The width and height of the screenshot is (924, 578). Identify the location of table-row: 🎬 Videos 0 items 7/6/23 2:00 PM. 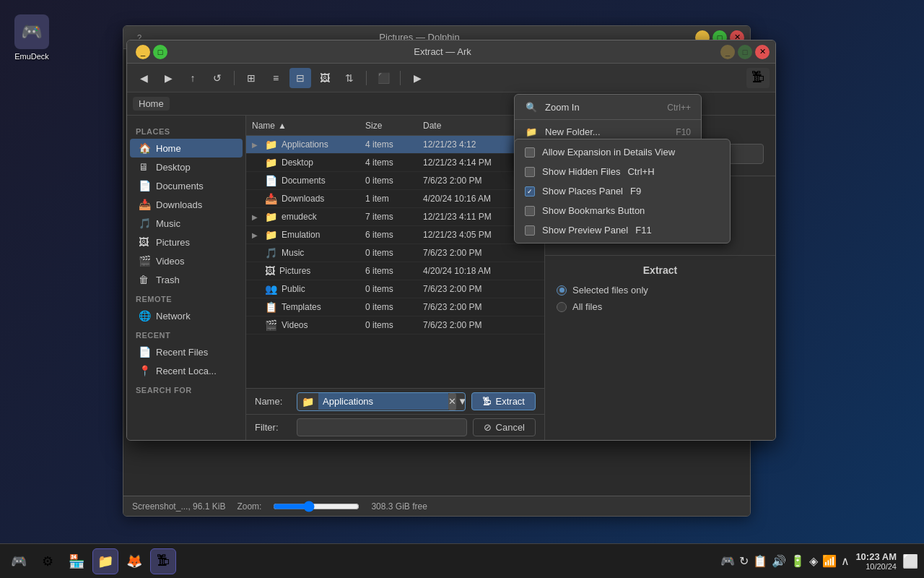
(396, 325).